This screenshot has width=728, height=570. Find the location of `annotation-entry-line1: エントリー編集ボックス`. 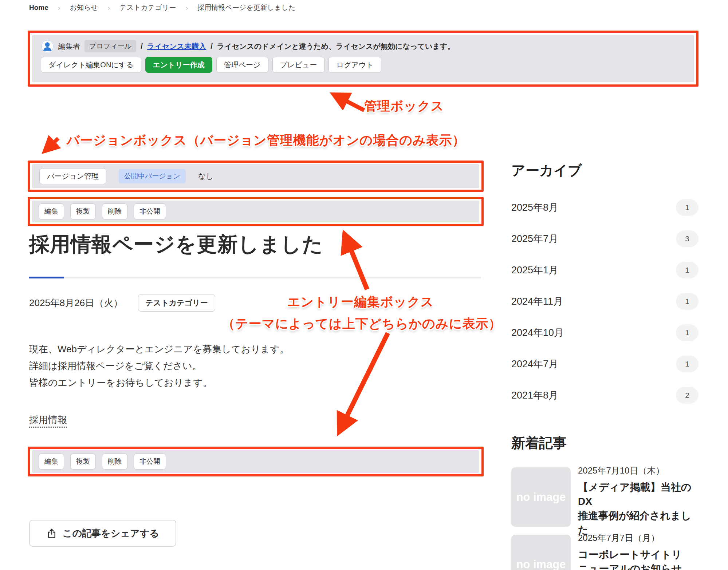

annotation-entry-line1: エントリー編集ボックス is located at coordinates (361, 302).